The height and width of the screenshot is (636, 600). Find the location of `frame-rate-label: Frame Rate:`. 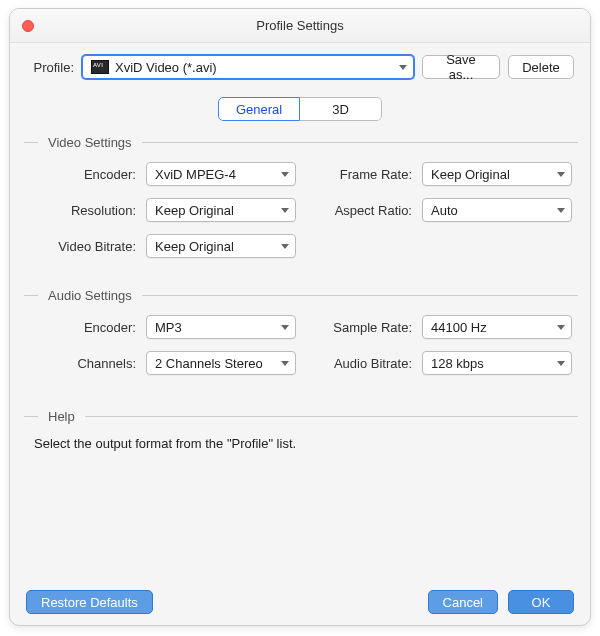

frame-rate-label: Frame Rate: is located at coordinates (359, 174).